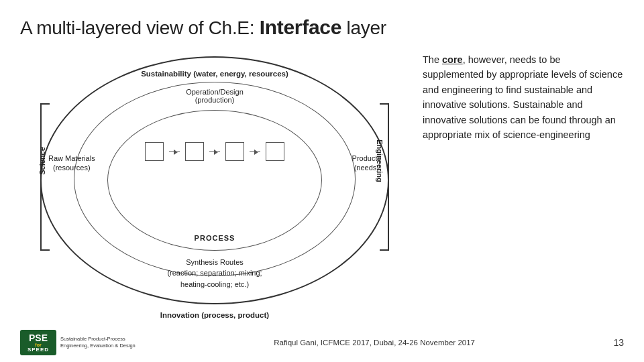  Describe the element at coordinates (523, 97) in the screenshot. I see `text-panel: The core, however, needs to be supplemen…` at that location.